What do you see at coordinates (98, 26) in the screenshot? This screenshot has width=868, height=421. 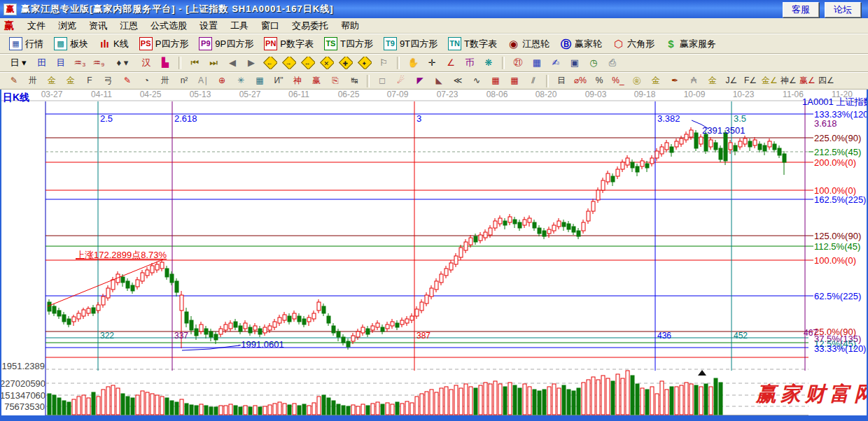 I see `menu-item-2: 资讯` at bounding box center [98, 26].